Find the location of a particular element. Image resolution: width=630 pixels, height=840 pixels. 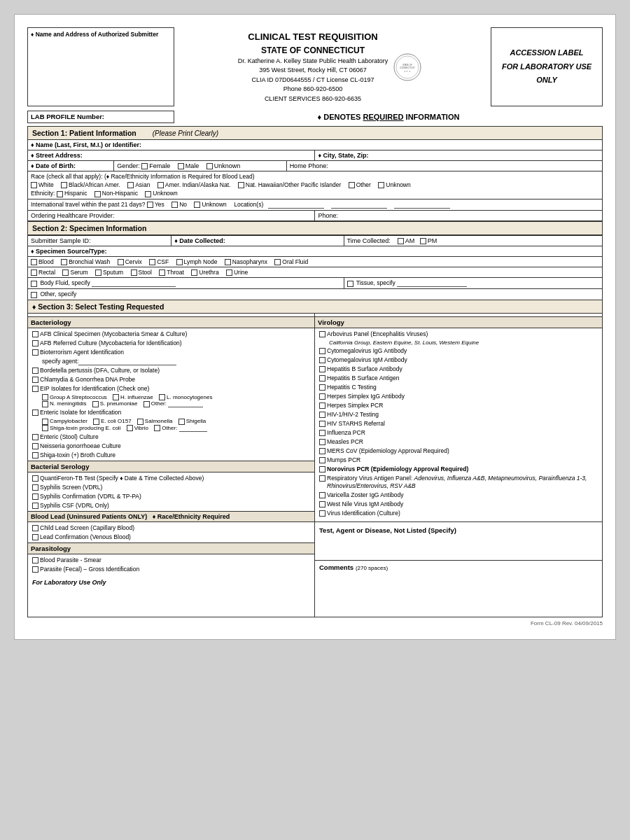

time-collected-cell: Time Collected: AM PM is located at coordinates (473, 241).